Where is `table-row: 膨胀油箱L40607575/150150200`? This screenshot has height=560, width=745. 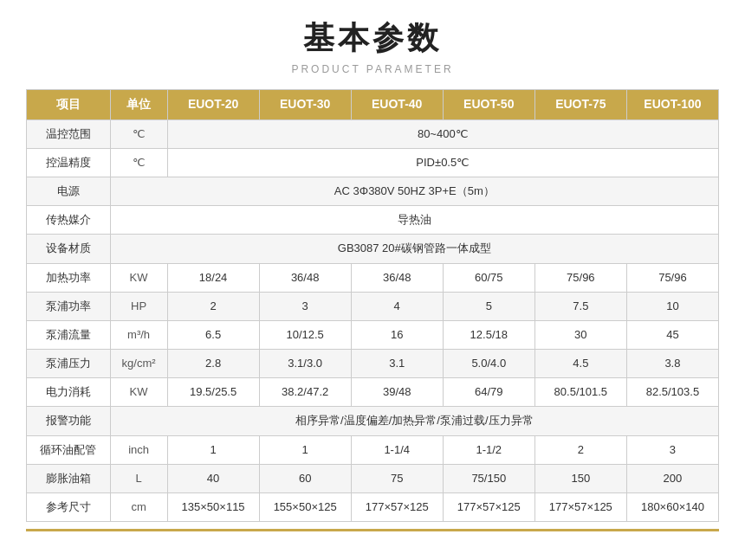
table-row: 膨胀油箱L40607575/150150200 is located at coordinates (372, 478).